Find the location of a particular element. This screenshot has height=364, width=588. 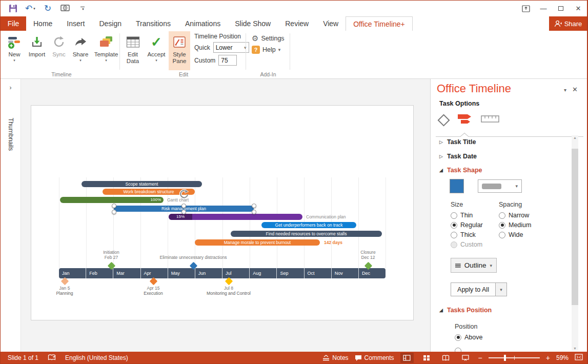

expand-thumbnails-chevron-icon: › is located at coordinates (11, 88).